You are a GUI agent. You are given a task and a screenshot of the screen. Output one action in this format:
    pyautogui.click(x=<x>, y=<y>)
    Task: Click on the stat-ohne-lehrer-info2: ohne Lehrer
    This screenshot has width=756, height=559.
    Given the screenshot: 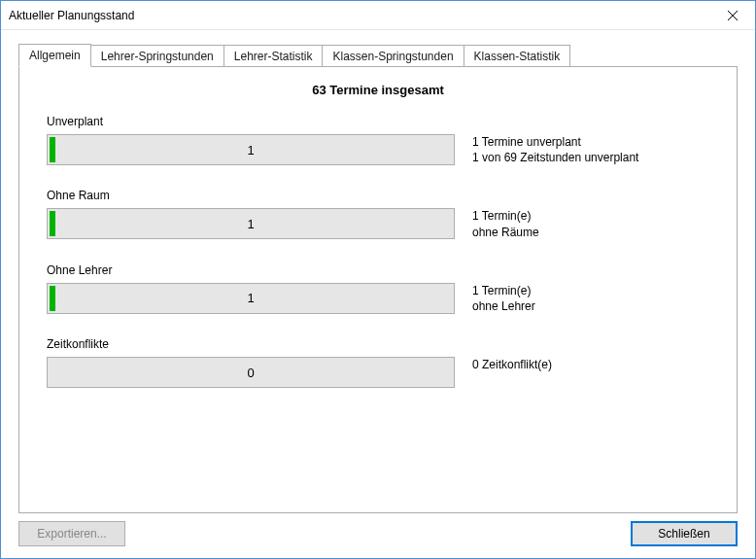 What is the action you would take?
    pyautogui.click(x=503, y=306)
    